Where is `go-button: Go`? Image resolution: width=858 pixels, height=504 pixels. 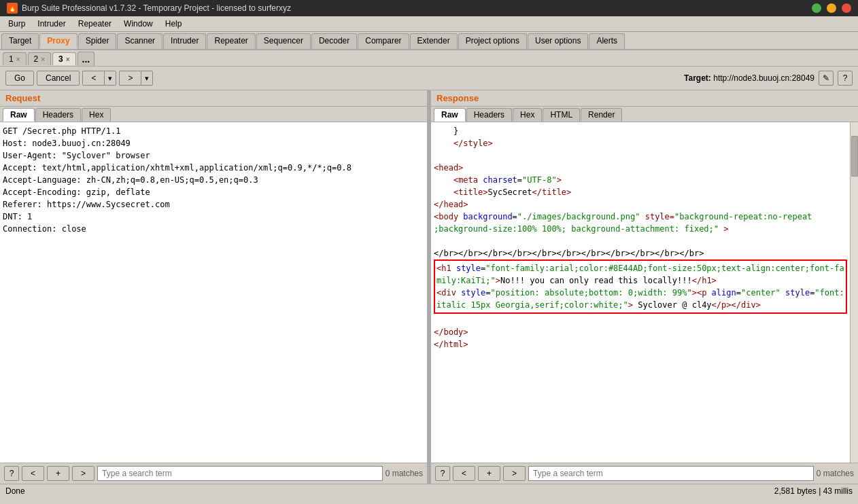 go-button: Go is located at coordinates (20, 78).